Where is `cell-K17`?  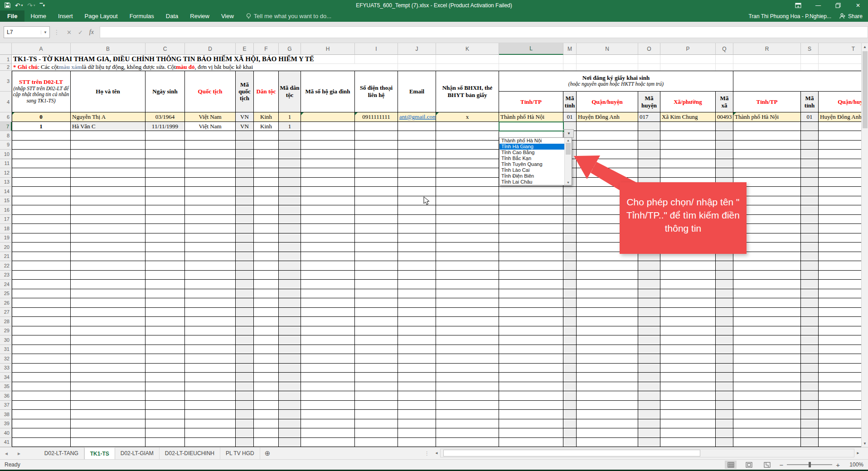 cell-K17 is located at coordinates (468, 219).